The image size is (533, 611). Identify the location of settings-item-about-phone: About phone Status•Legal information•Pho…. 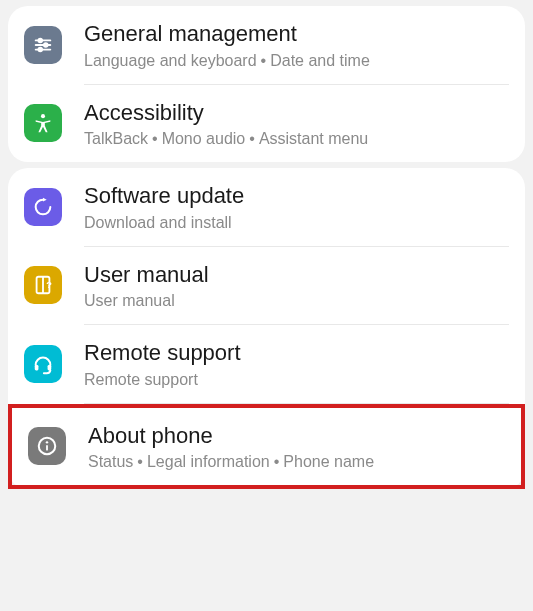
(266, 447).